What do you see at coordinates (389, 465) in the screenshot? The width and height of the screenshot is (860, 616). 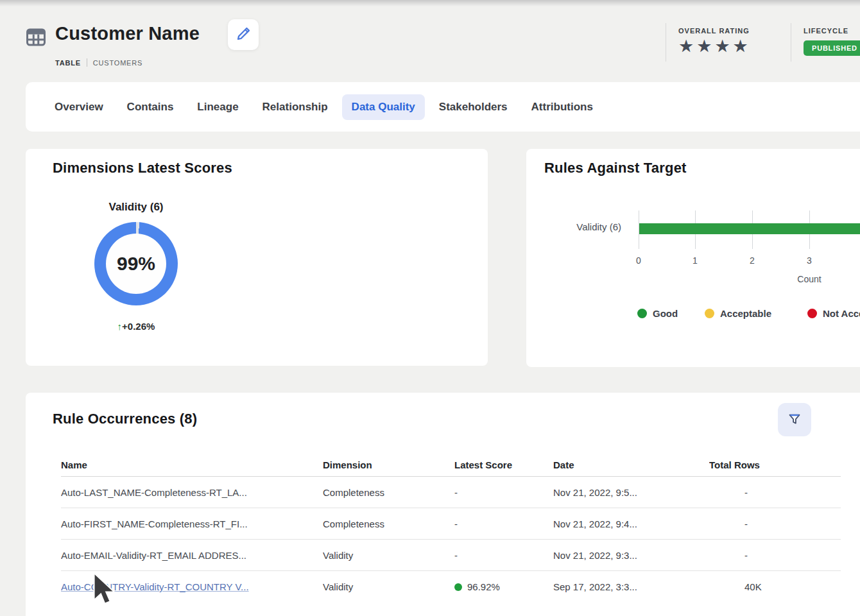 I see `column-header-dimension: Dimension` at bounding box center [389, 465].